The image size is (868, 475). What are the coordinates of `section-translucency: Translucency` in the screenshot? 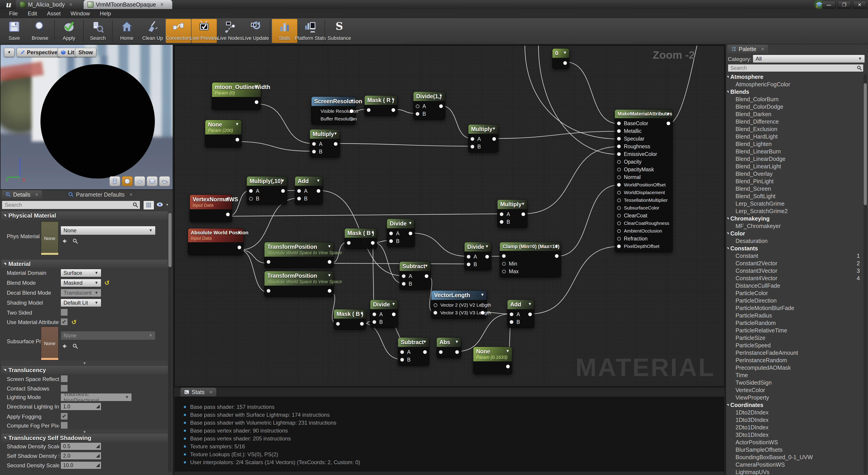 It's located at (85, 370).